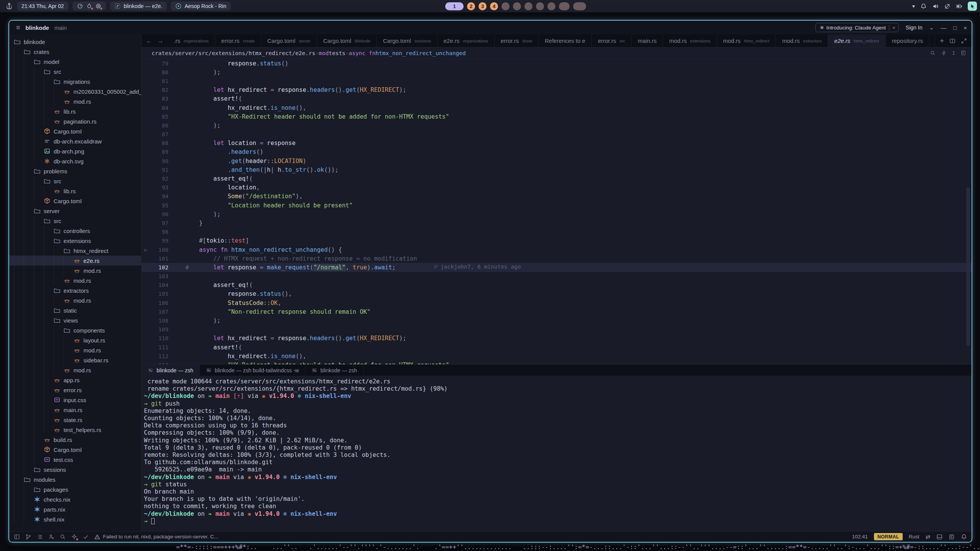 The width and height of the screenshot is (980, 551). I want to click on ibeam-cursor-icon: I, so click(954, 53).